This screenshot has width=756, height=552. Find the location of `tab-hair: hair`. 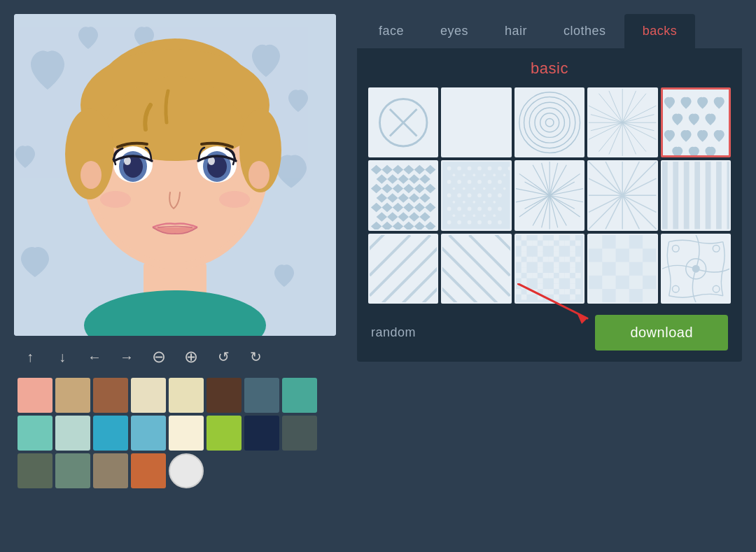

tab-hair: hair is located at coordinates (516, 31).